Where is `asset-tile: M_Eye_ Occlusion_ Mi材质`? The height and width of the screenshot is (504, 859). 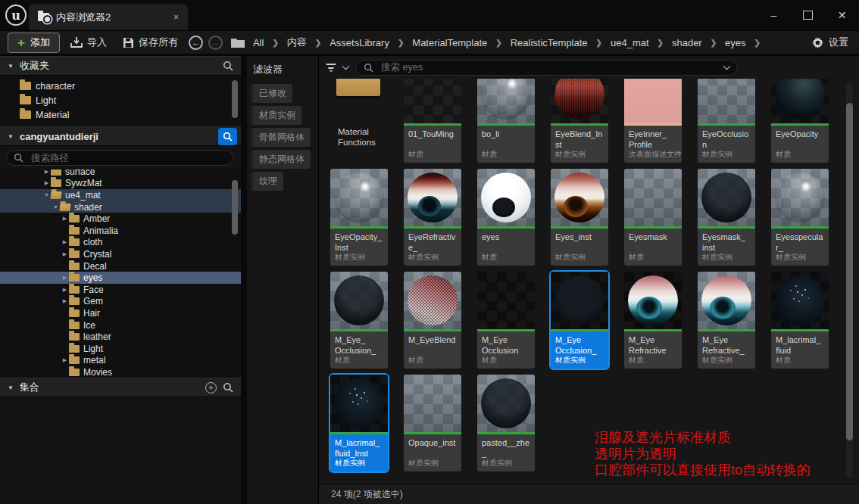 asset-tile: M_Eye_ Occlusion_ Mi材质 is located at coordinates (359, 320).